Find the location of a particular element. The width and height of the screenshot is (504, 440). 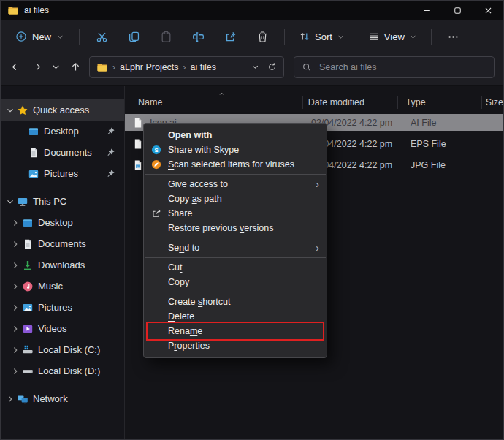

maximize-button is located at coordinates (457, 10).